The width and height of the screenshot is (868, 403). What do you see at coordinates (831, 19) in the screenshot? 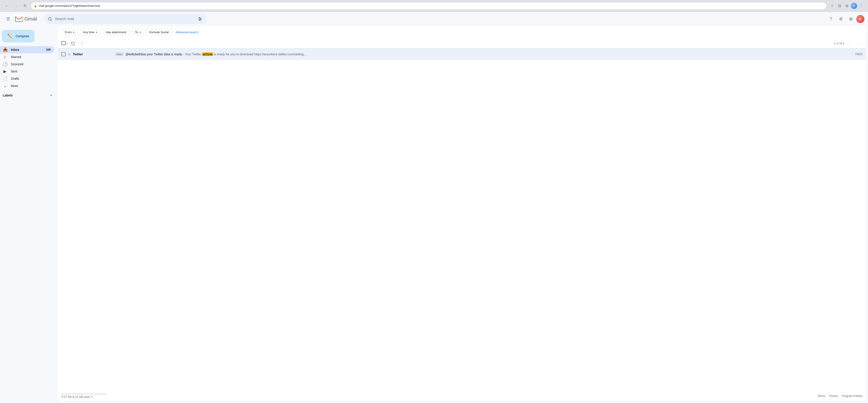
I see `help-button: ?` at bounding box center [831, 19].